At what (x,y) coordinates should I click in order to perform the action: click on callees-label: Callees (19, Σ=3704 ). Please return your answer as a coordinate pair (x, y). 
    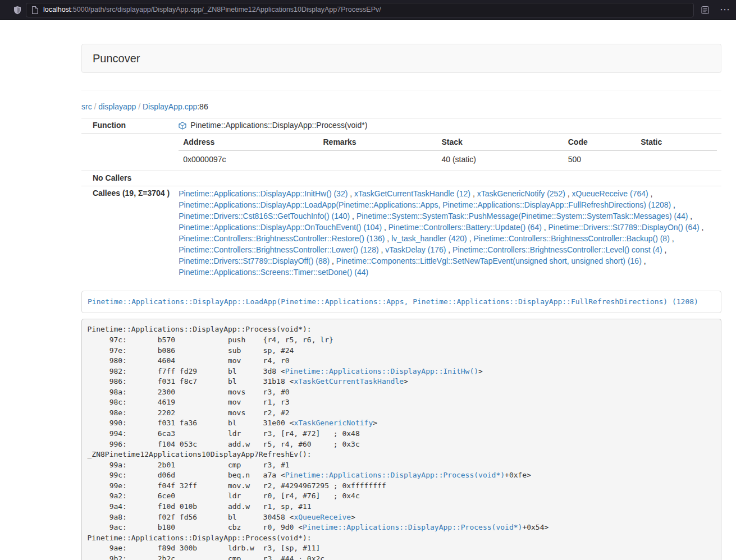
    Looking at the image, I should click on (128, 232).